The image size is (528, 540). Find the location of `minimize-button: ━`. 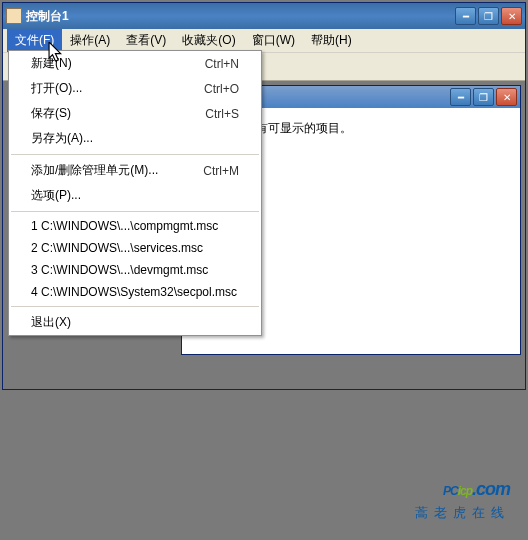

minimize-button: ━ is located at coordinates (466, 16).